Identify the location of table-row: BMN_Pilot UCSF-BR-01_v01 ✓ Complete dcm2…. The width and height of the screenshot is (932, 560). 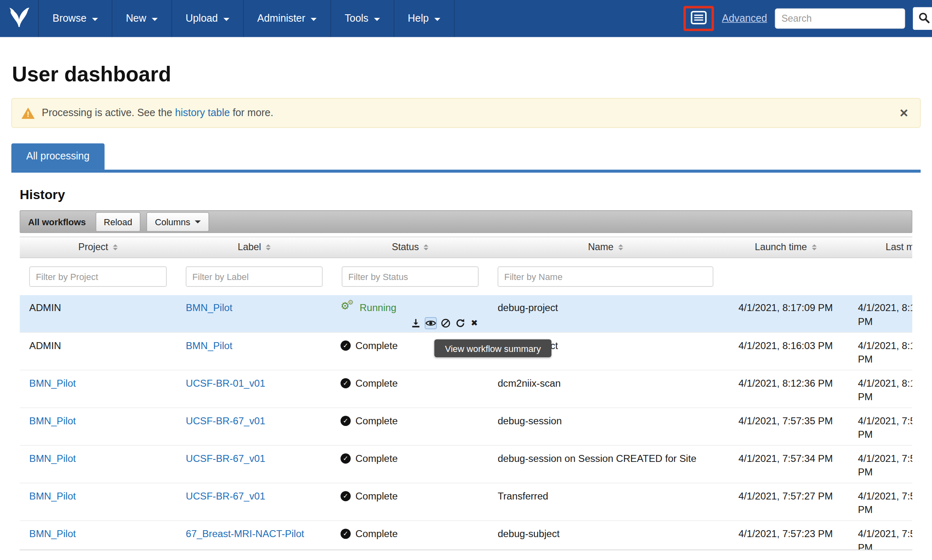
(466, 389).